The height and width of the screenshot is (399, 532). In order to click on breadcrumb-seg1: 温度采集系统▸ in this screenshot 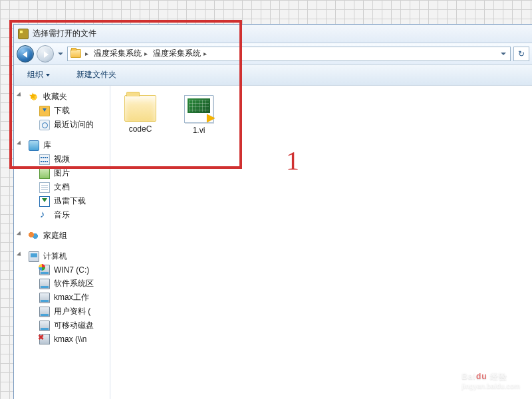, I will do `click(121, 53)`.